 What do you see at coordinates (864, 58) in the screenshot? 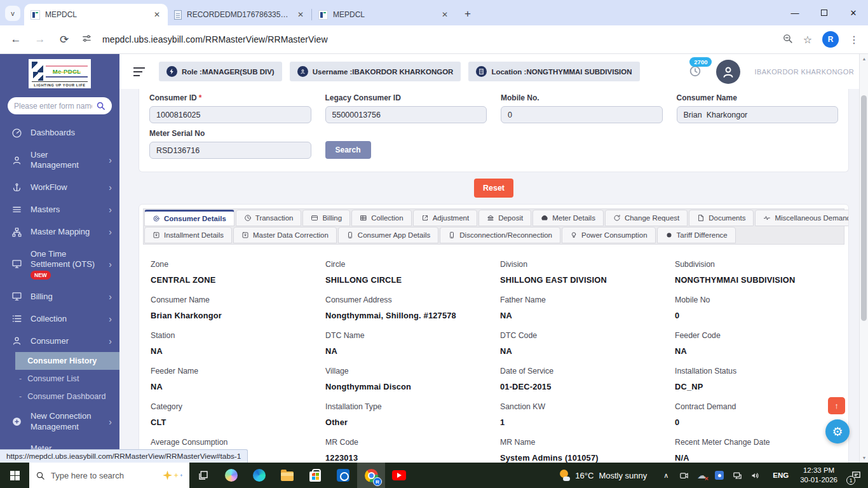
I see `scrollbar-up-arrow: ▲` at bounding box center [864, 58].